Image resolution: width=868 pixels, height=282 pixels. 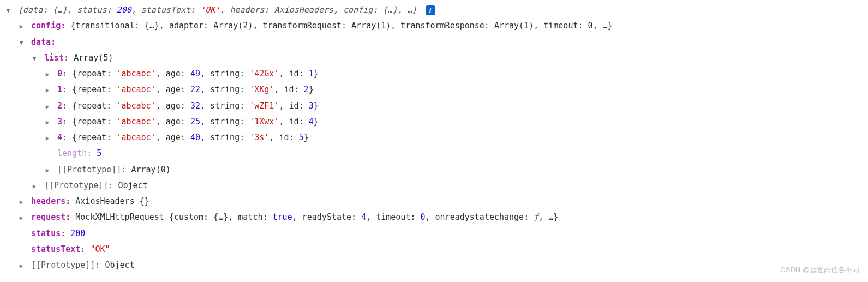 What do you see at coordinates (57, 58) in the screenshot?
I see `prop-list: list:` at bounding box center [57, 58].